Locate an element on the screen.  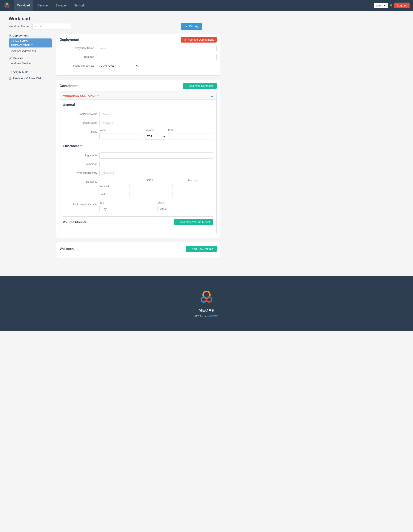
container-name-input is located at coordinates (157, 114).